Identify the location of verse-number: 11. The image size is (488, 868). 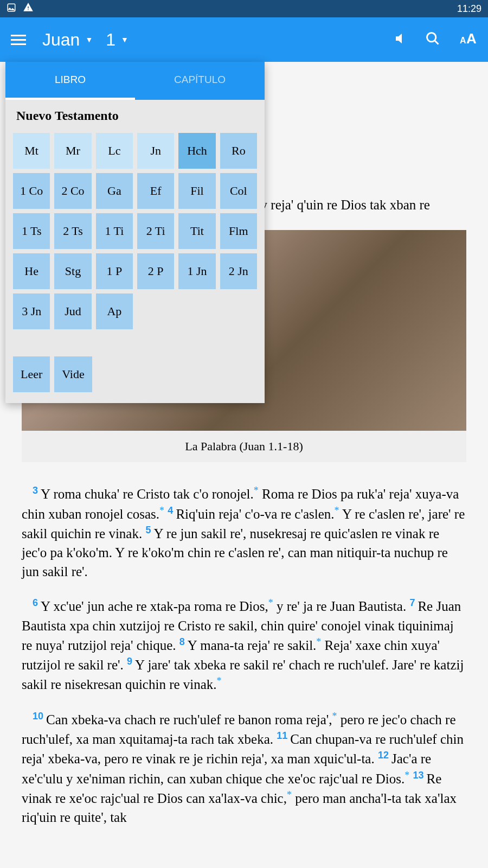
(283, 736).